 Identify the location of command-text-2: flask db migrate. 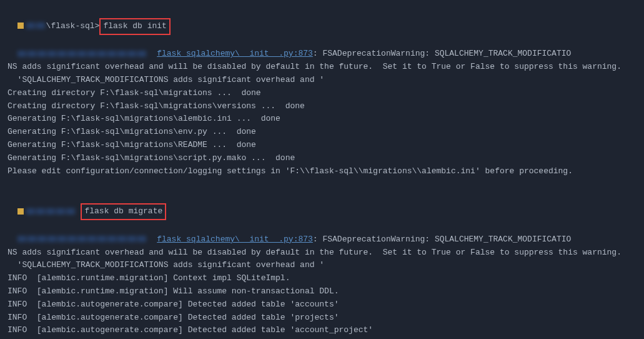
(124, 211).